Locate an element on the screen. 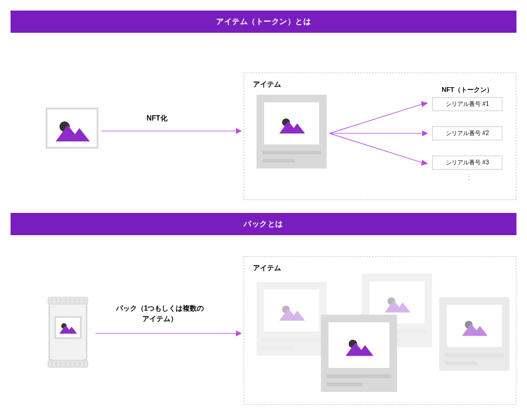 This screenshot has width=527, height=420. item-dashed-label: アイテム is located at coordinates (267, 84).